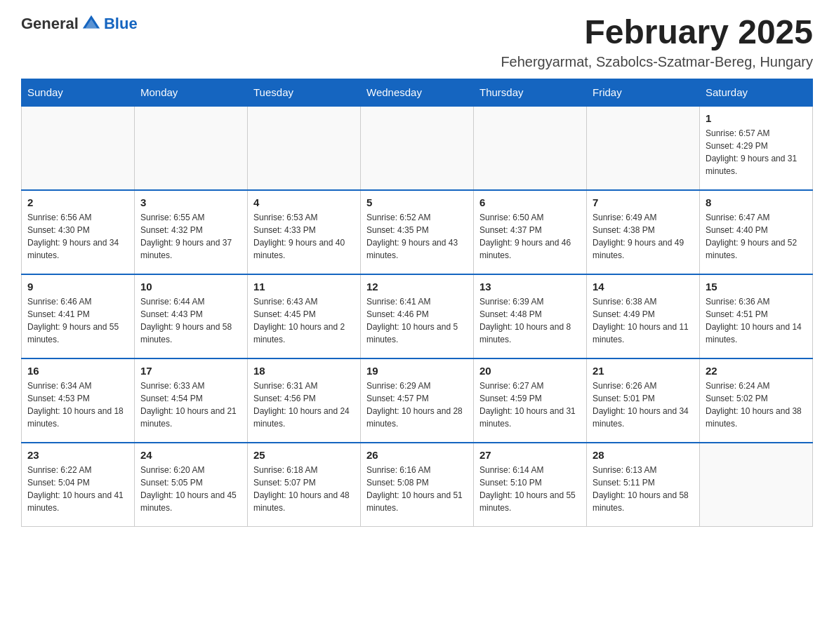 This screenshot has width=834, height=644. Describe the element at coordinates (191, 455) in the screenshot. I see `day-number: 24` at that location.